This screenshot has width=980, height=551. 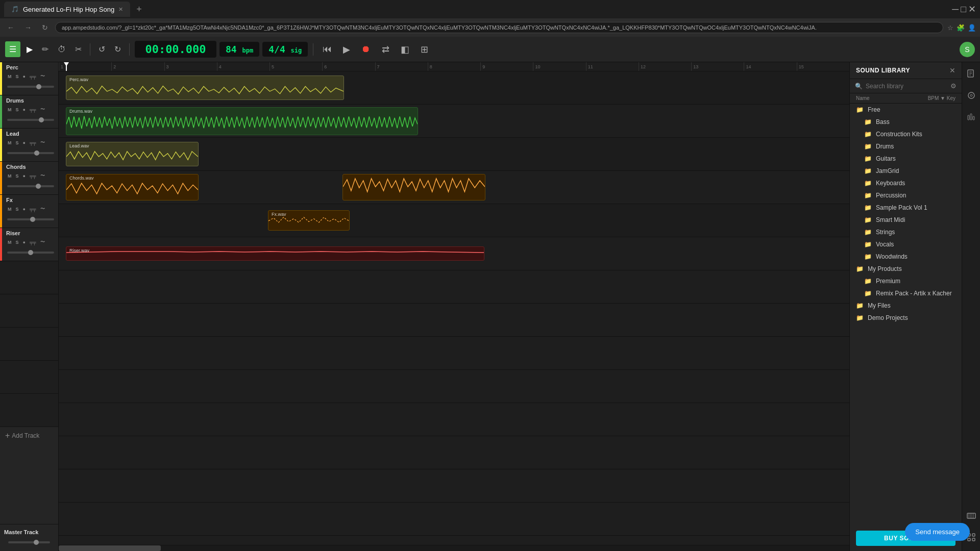 What do you see at coordinates (964, 9) in the screenshot?
I see `maximize-btn: □` at bounding box center [964, 9].